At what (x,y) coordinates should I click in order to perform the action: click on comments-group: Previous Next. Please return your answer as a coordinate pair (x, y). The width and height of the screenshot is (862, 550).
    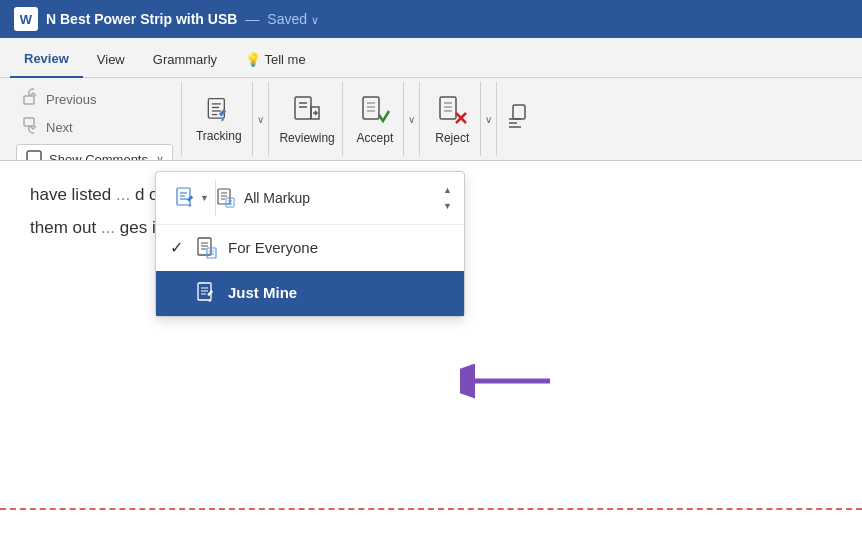
    Looking at the image, I should click on (95, 119).